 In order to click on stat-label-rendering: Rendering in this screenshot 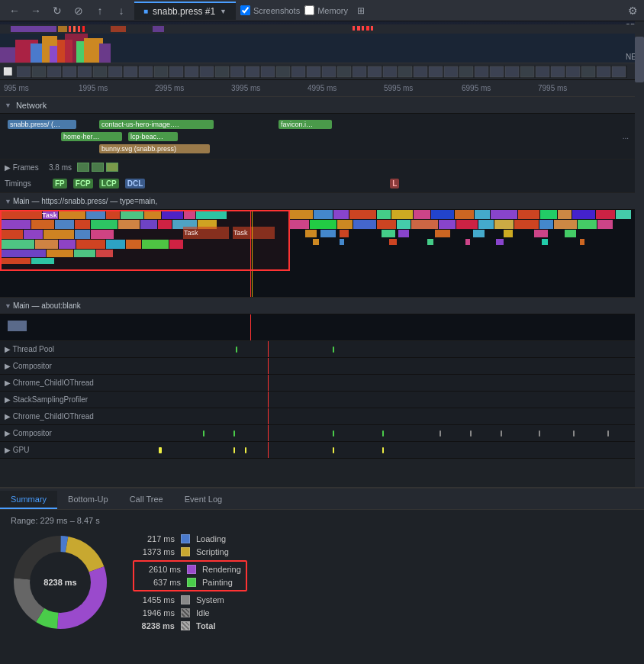, I will do `click(221, 569)`.